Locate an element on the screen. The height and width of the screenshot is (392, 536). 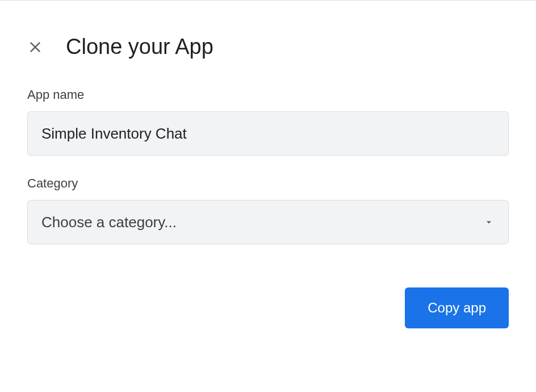
app-name-label: App name is located at coordinates (268, 95).